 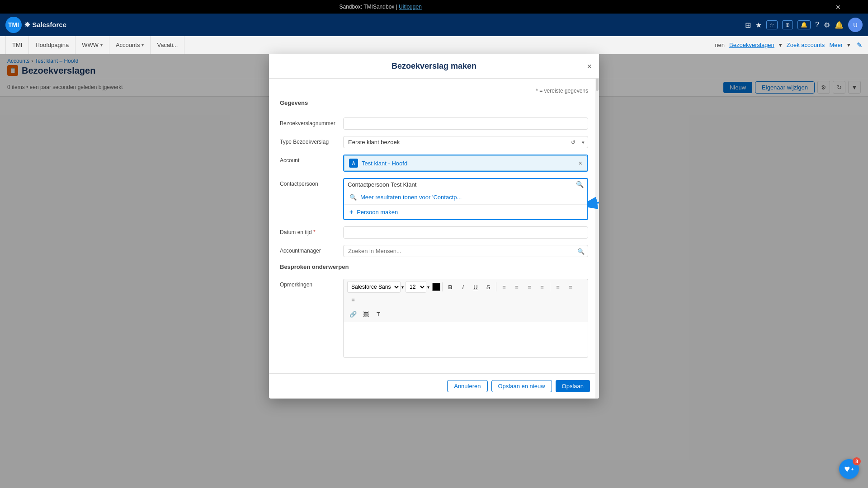 What do you see at coordinates (855, 25) in the screenshot?
I see `user-avatar: U` at bounding box center [855, 25].